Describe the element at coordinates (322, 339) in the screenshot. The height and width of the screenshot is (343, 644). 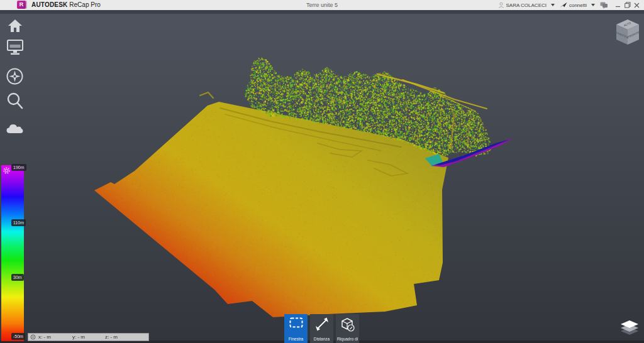
I see `button-label: Distanza` at that location.